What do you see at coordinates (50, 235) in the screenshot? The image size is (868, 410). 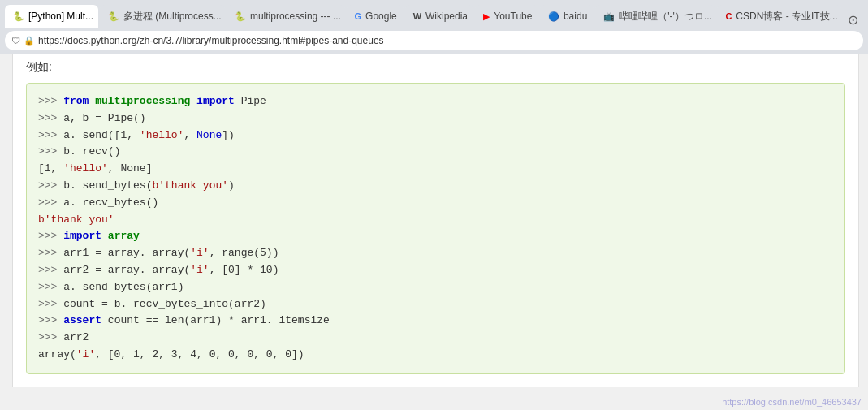 I see `prompt-9: >>>` at bounding box center [50, 235].